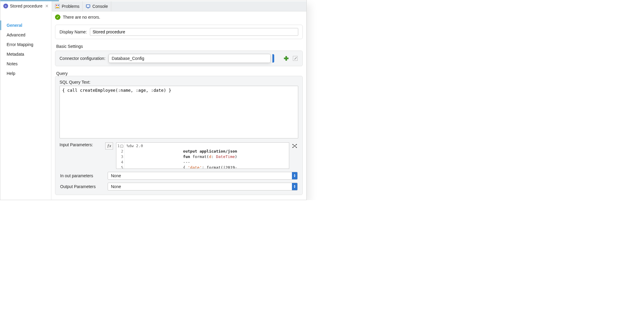  Describe the element at coordinates (26, 73) in the screenshot. I see `sidebar-item-help: Help` at that location.